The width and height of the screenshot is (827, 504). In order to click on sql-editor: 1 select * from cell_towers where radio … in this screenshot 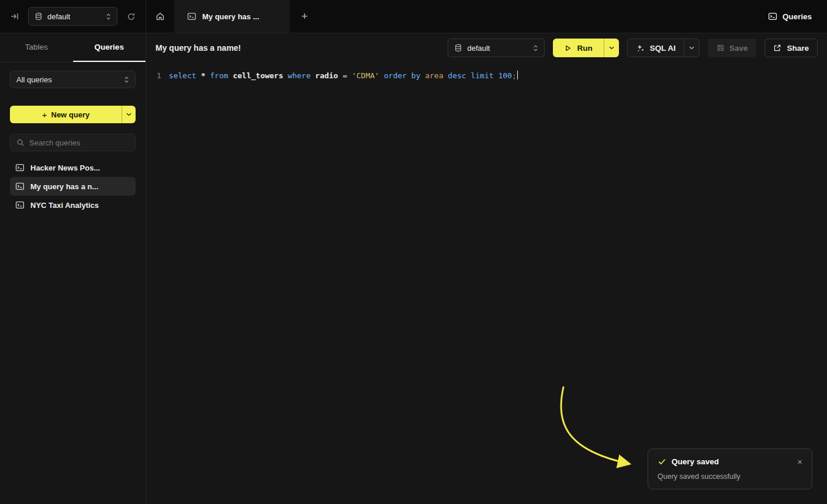, I will do `click(486, 72)`.